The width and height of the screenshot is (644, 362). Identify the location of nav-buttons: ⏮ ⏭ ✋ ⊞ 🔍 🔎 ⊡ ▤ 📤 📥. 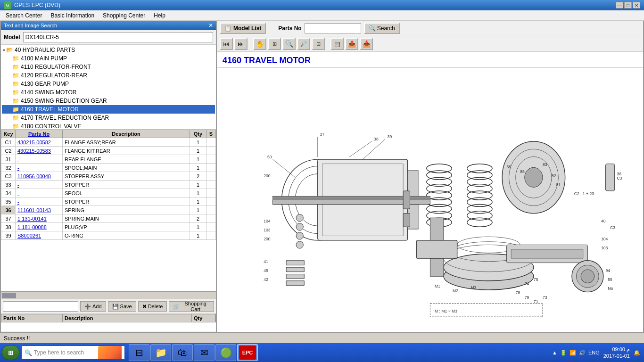
(430, 44).